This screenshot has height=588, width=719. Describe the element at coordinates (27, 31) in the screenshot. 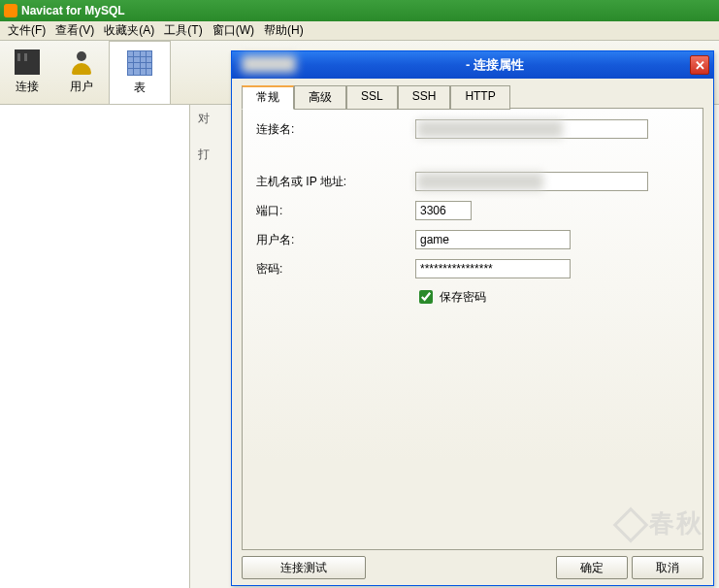

I see `menu-file: 文件(F)` at that location.